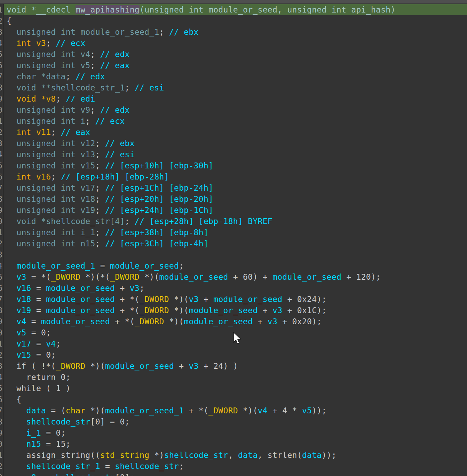  I want to click on code-line: 23, so click(233, 255).